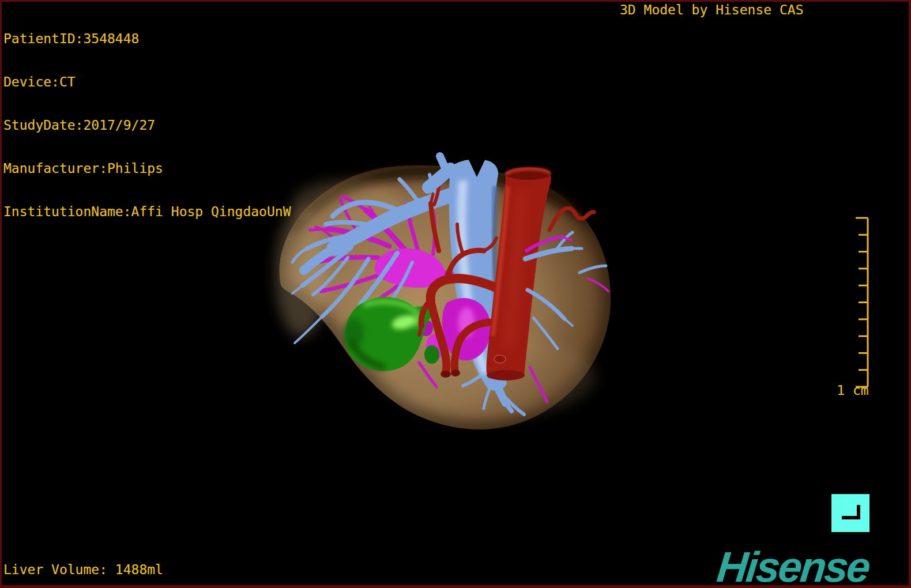 The image size is (911, 588). Describe the element at coordinates (850, 513) in the screenshot. I see `corner-mark-icon` at that location.